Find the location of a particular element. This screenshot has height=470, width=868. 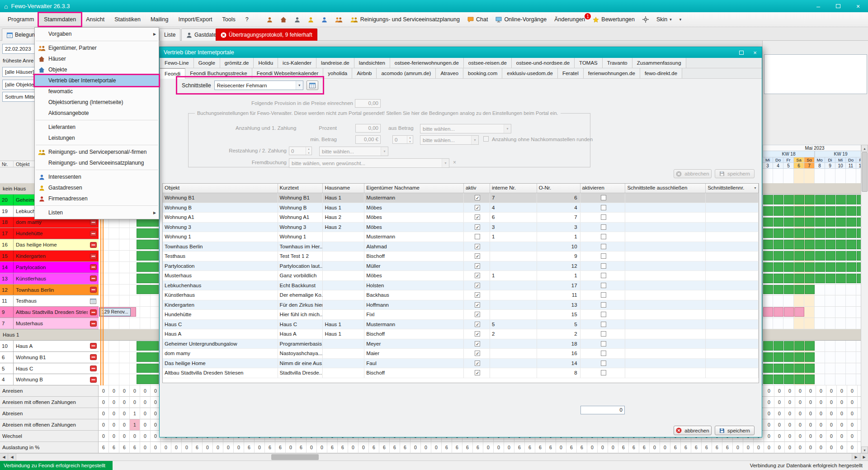

clear-icon: × is located at coordinates (455, 162).